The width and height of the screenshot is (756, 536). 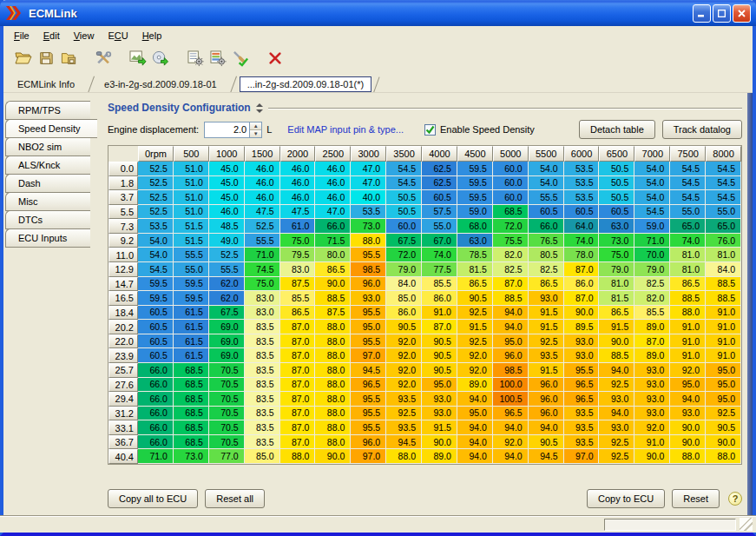 What do you see at coordinates (510, 154) in the screenshot?
I see `col-header-5000: 5000` at bounding box center [510, 154].